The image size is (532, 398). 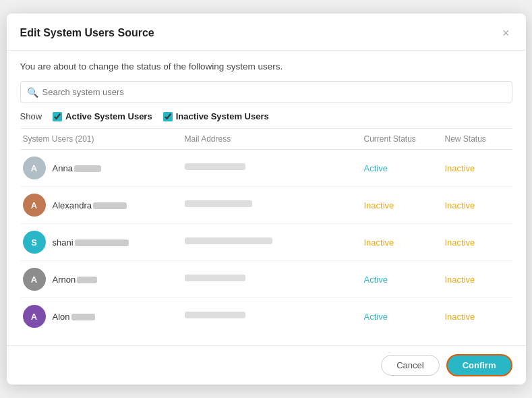 I want to click on inactive-system-users-checkbox, so click(x=168, y=117).